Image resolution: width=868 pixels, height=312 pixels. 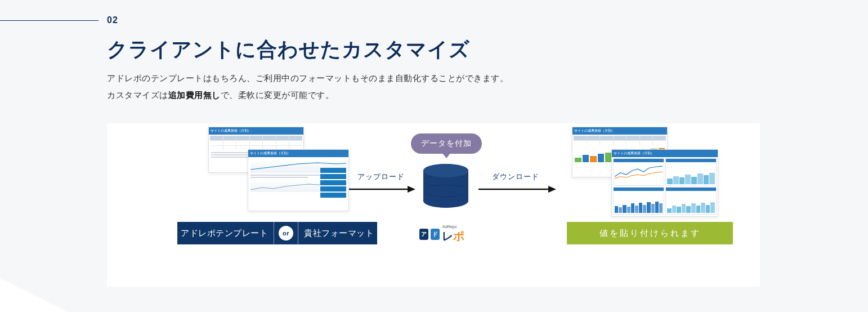 What do you see at coordinates (448, 236) in the screenshot?
I see `brand-le: レ` at bounding box center [448, 236].